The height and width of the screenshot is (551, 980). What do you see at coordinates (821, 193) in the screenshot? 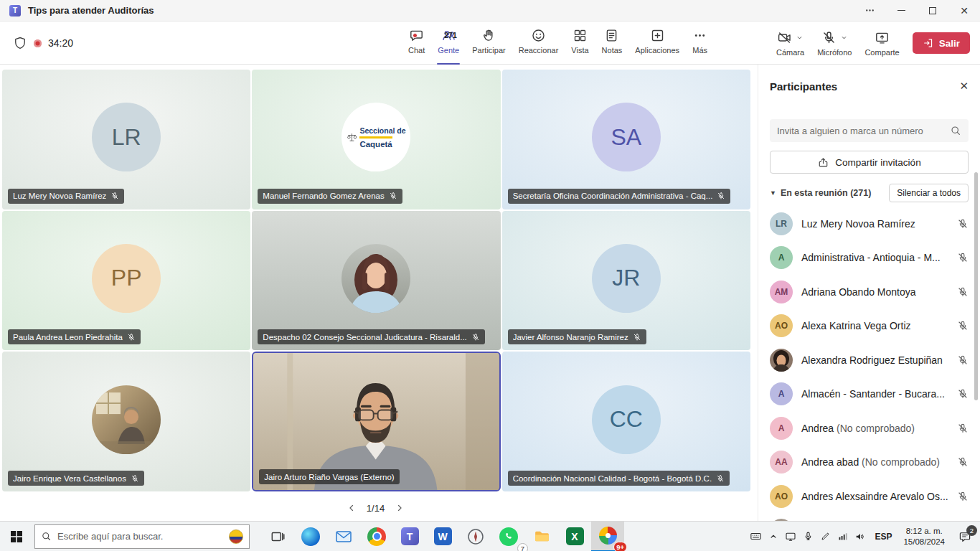
I see `in-meeting-section: ▼ En esta reunión (271)` at bounding box center [821, 193].